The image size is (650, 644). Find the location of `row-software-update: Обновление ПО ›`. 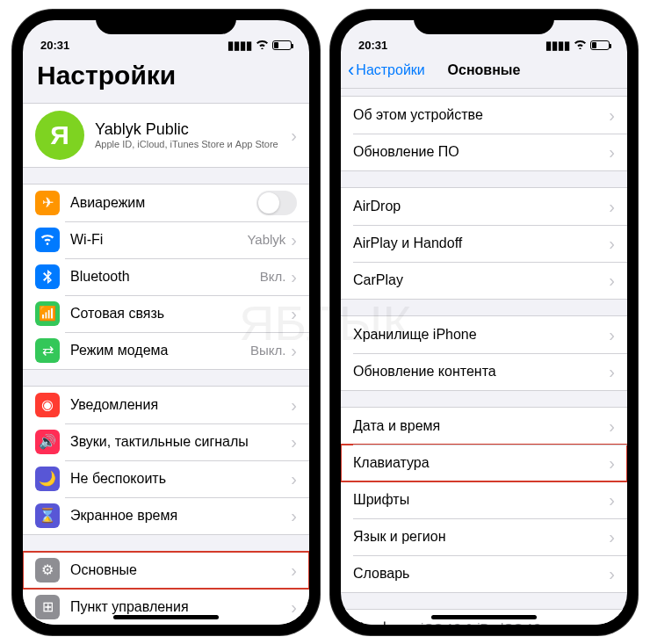

row-software-update: Обновление ПО › is located at coordinates (484, 152).